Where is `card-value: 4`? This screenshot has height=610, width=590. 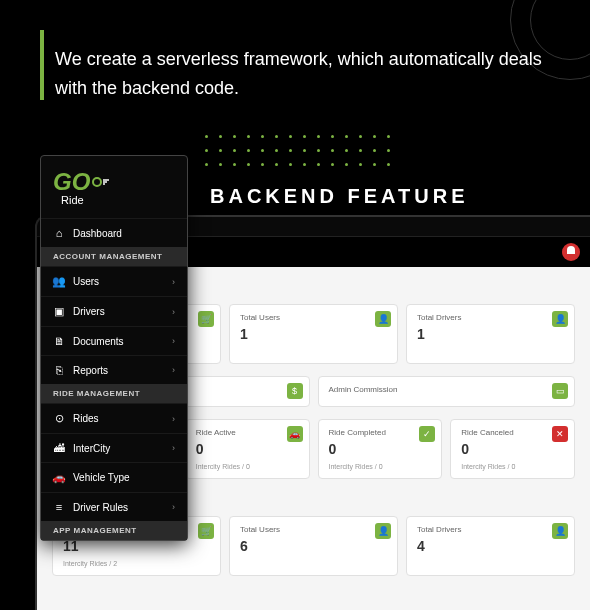
card-value: 4 is located at coordinates (490, 546).